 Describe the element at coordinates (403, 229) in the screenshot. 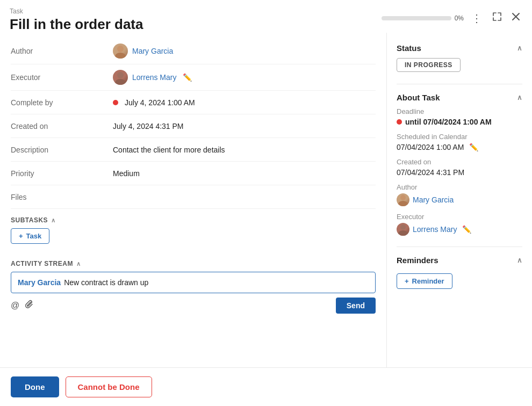

I see `rp-executor-avatar` at that location.